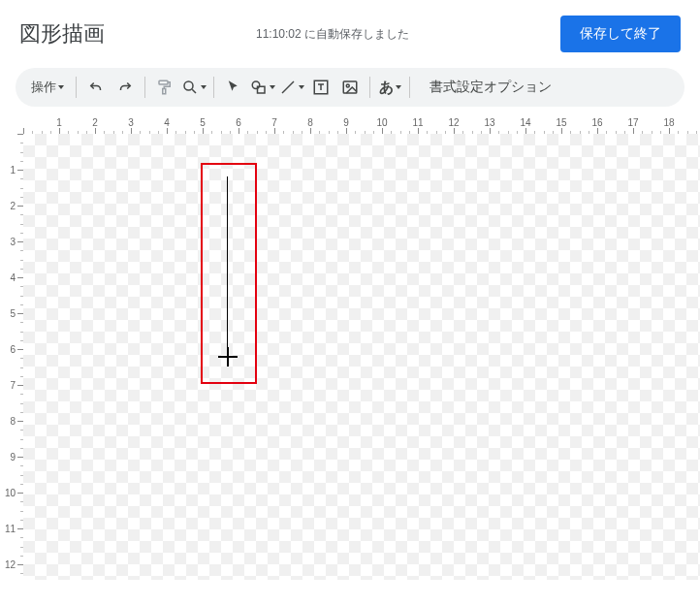 Image resolution: width=700 pixels, height=606 pixels. I want to click on ruler-h-label: 8, so click(310, 122).